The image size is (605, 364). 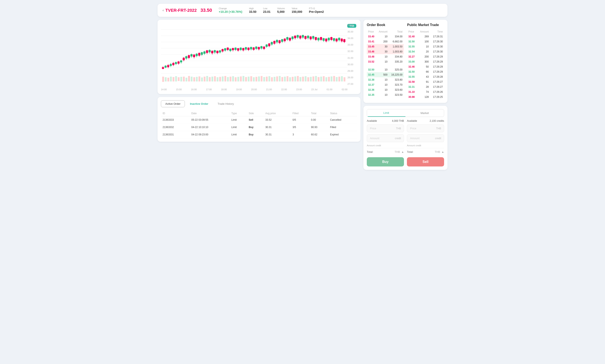 What do you see at coordinates (372, 95) in the screenshot?
I see `ob-buy-price: 32.35` at bounding box center [372, 95].